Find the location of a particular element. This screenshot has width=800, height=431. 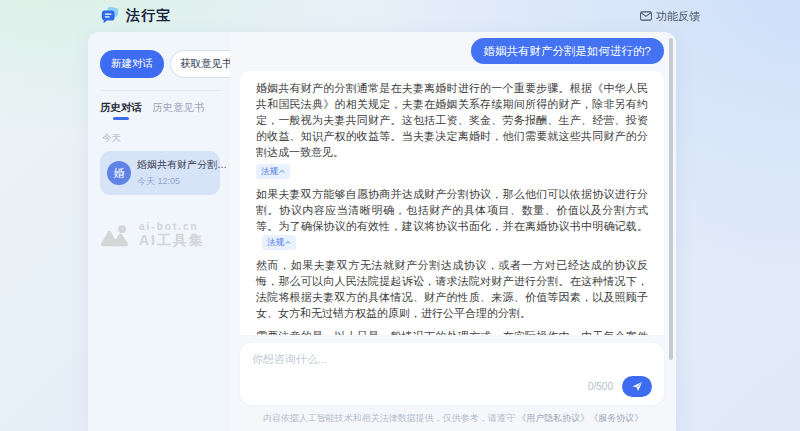

tab-history-chats: 历史对话 is located at coordinates (121, 110).